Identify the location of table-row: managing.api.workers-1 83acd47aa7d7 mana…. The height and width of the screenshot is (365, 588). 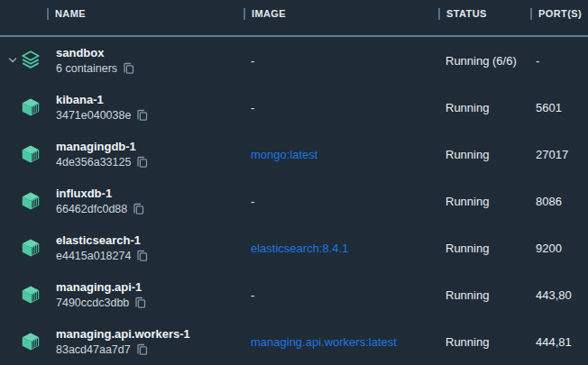
(294, 342).